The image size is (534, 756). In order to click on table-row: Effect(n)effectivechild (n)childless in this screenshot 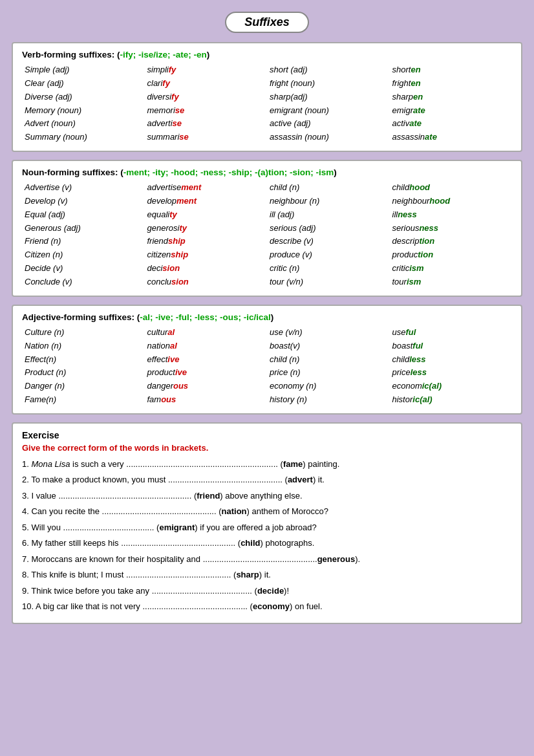, I will do `click(267, 360)`.